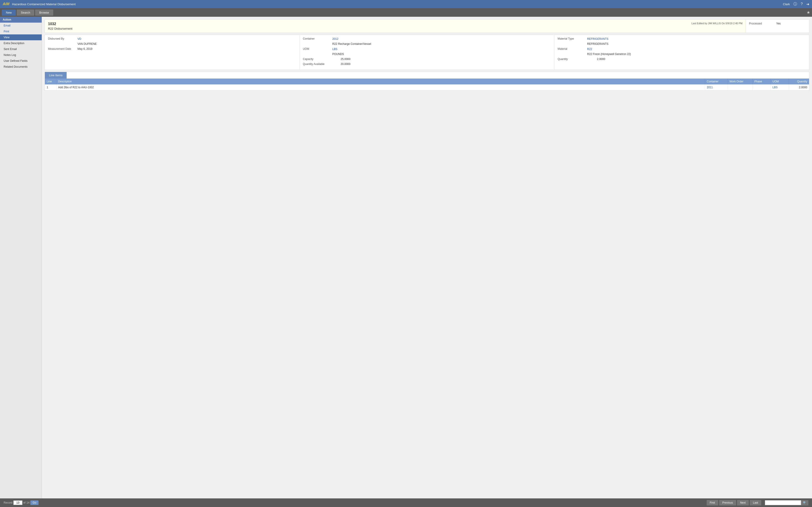  Describe the element at coordinates (427, 52) in the screenshot. I see `info-col-middle: Container 2012 R22 Recharge Container/Ve…` at that location.